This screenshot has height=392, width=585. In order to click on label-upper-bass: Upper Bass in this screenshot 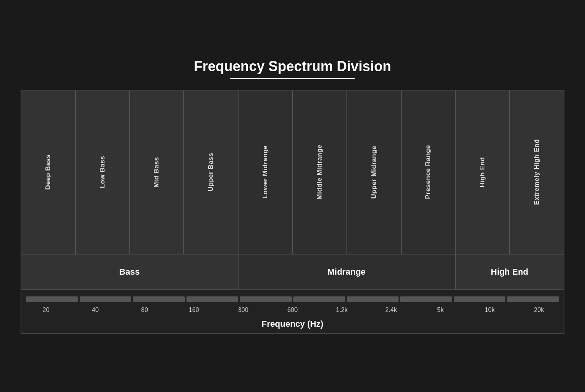, I will do `click(211, 172)`.